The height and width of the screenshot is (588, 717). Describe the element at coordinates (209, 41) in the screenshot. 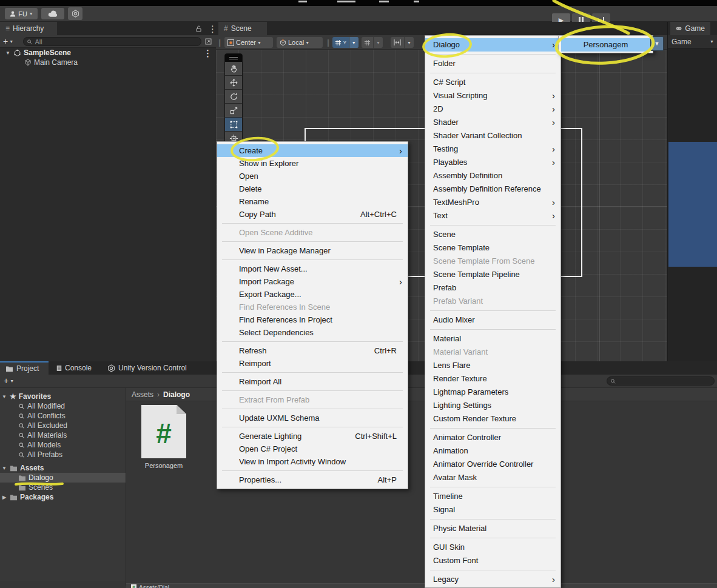

I see `search-jump-icon` at that location.